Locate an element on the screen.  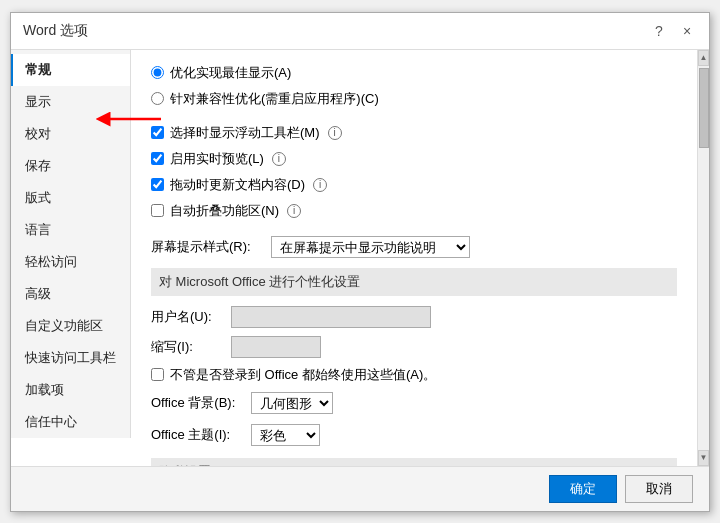
checkbox-mini-toolbar is located at coordinates (158, 132).